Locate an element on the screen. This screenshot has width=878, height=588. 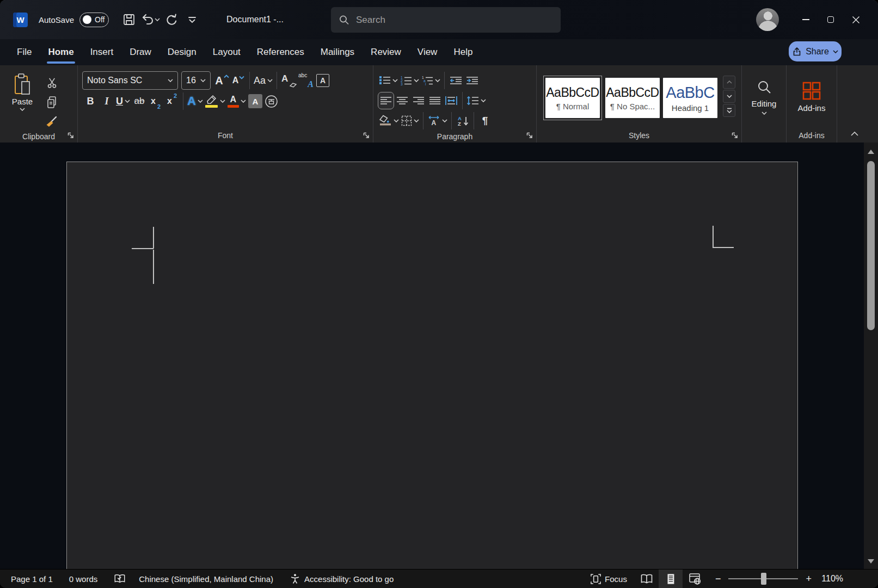
search-input is located at coordinates (455, 20).